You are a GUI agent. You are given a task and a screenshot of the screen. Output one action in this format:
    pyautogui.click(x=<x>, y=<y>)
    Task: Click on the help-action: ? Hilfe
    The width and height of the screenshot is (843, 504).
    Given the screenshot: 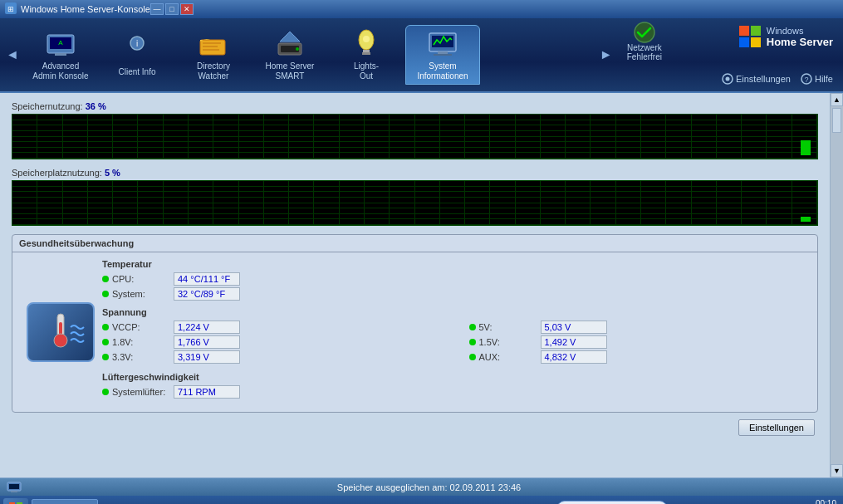 What is the action you would take?
    pyautogui.click(x=817, y=79)
    